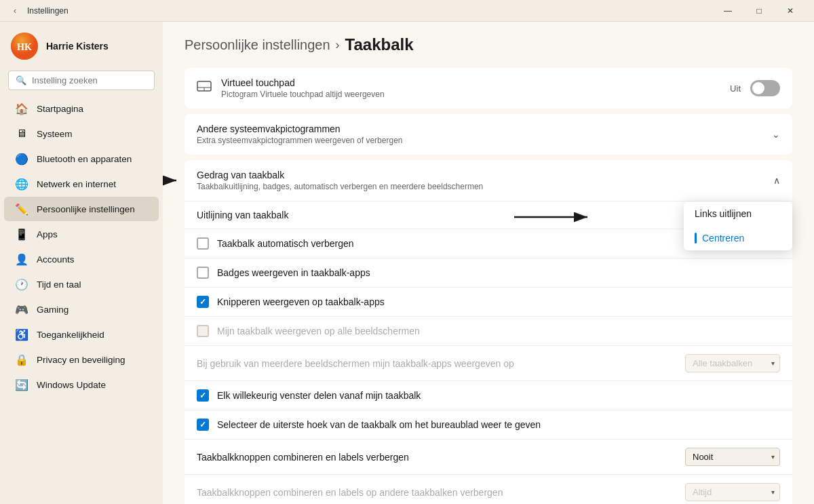 The image size is (814, 504). I want to click on virtueel-touchpad-card: Virtueel touchpad Pictogram Virtuele tou…, so click(488, 88).